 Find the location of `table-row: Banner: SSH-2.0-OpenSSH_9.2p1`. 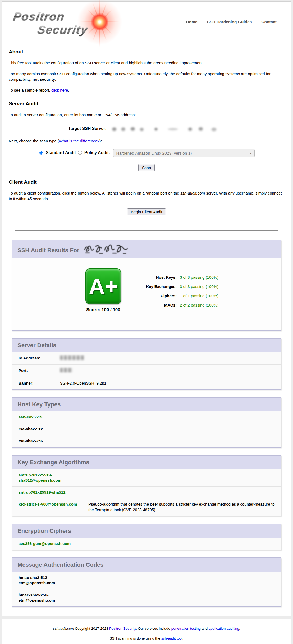

table-row: Banner: SSH-2.0-OpenSSH_9.2p1 is located at coordinates (146, 383).